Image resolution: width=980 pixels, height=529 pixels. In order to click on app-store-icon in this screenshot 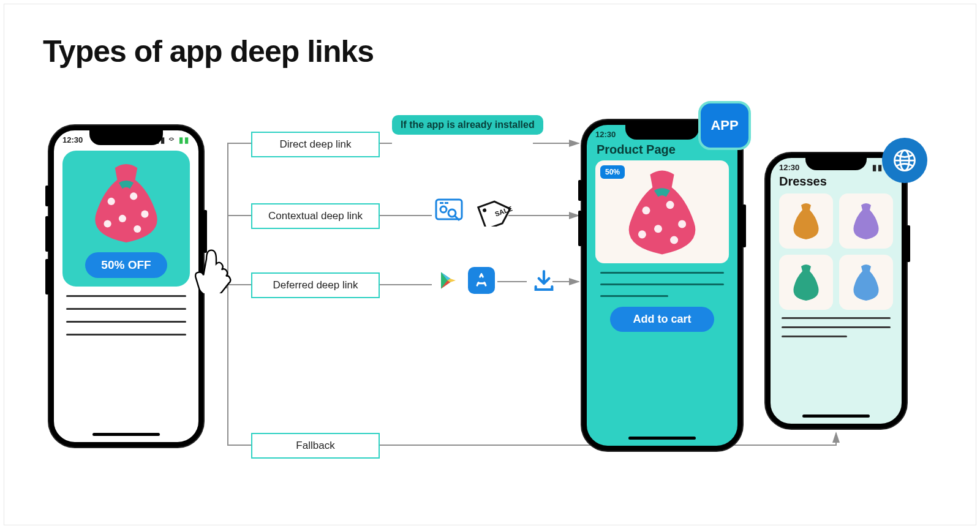, I will do `click(481, 280)`.